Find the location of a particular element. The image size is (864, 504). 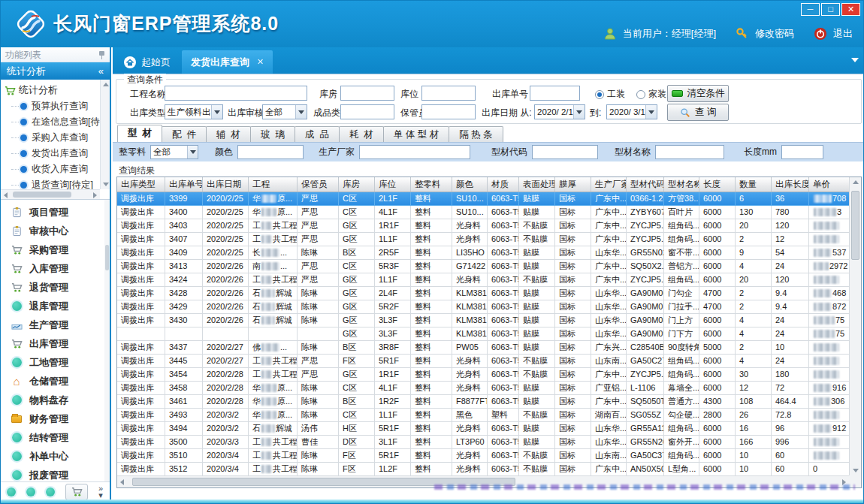

sidebar-item-补单中心: 补单中心 is located at coordinates (56, 457).